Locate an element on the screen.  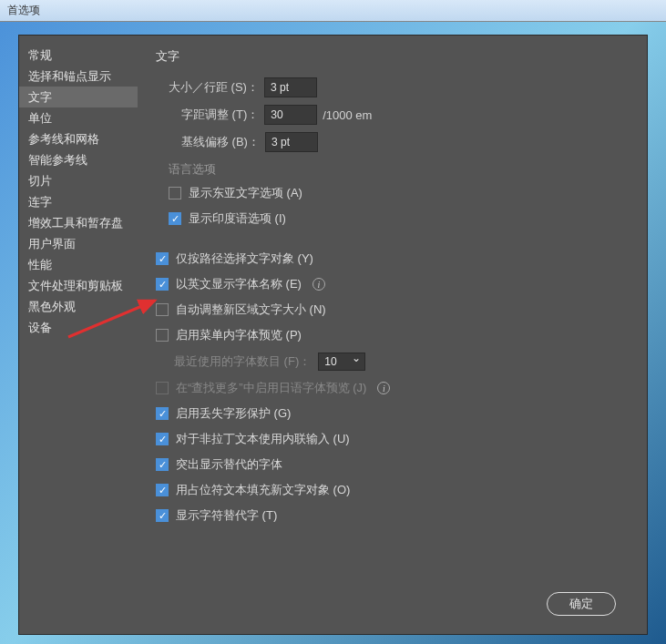
checkbox-east-asian is located at coordinates (175, 193).